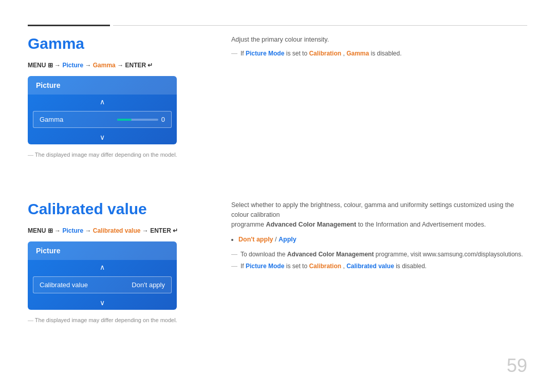  Describe the element at coordinates (118, 65) in the screenshot. I see `gamma-menu-path: MENU ⊞ → Picture → Gamma → ENTER ↵` at that location.